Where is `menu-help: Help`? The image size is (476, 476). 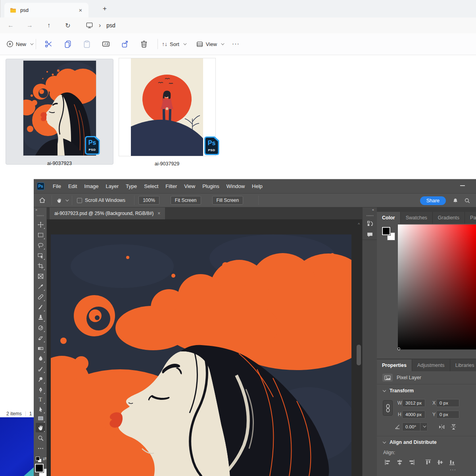
menu-help: Help is located at coordinates (257, 186).